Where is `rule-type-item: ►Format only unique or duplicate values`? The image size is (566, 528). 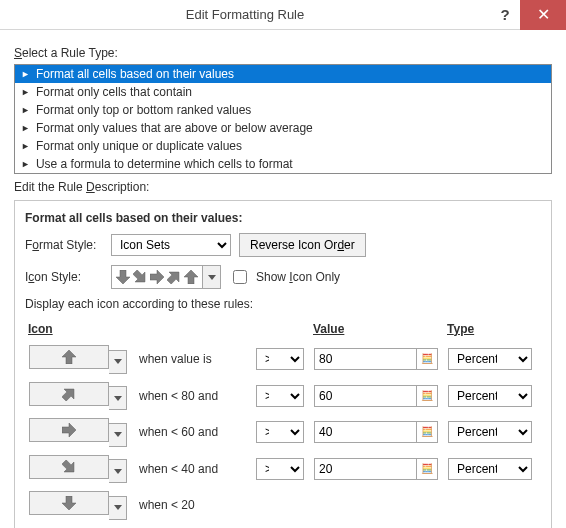
rule-type-item: ►Format only unique or duplicate values is located at coordinates (283, 146).